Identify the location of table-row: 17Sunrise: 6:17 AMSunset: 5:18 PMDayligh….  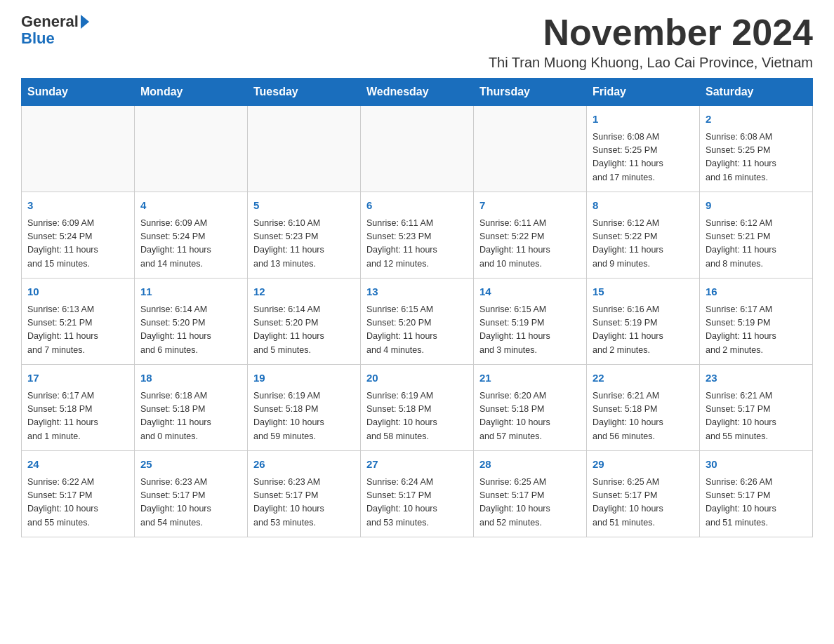
(79, 408).